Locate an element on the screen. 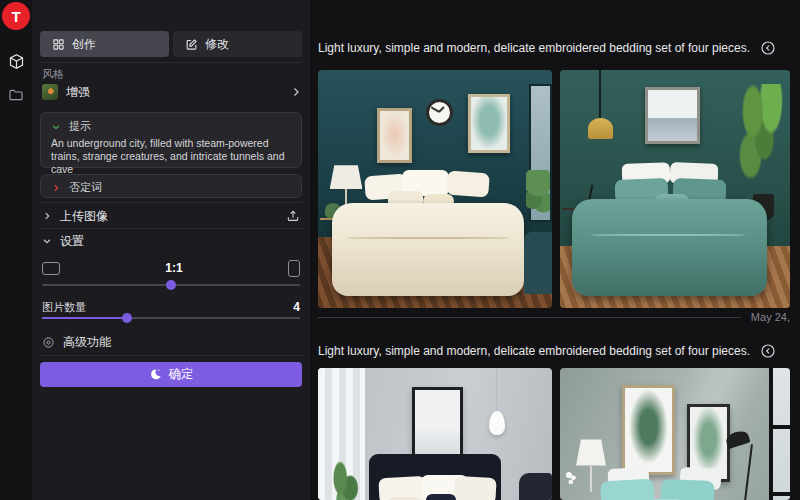 This screenshot has height=500, width=800. portrait-ratio-icon is located at coordinates (294, 268).